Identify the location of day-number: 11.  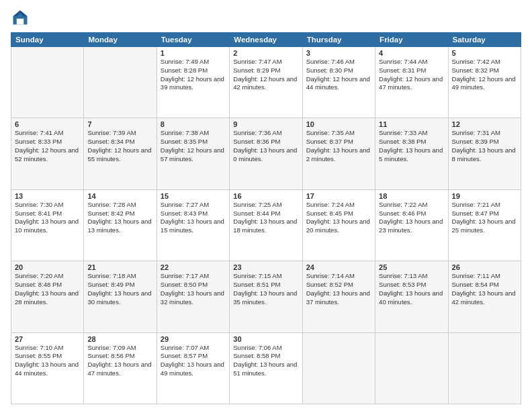
(411, 124).